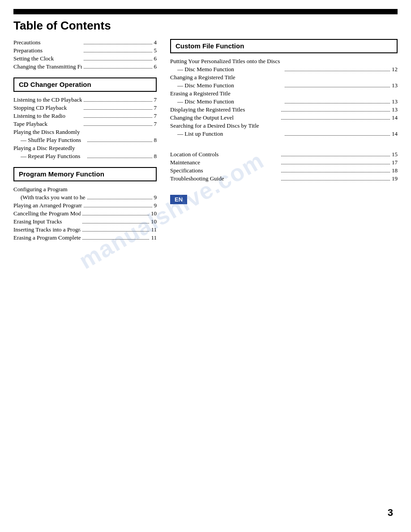 The image size is (411, 532). Describe the element at coordinates (284, 134) in the screenshot. I see `toc-list-up-function: — List up Function 14` at that location.